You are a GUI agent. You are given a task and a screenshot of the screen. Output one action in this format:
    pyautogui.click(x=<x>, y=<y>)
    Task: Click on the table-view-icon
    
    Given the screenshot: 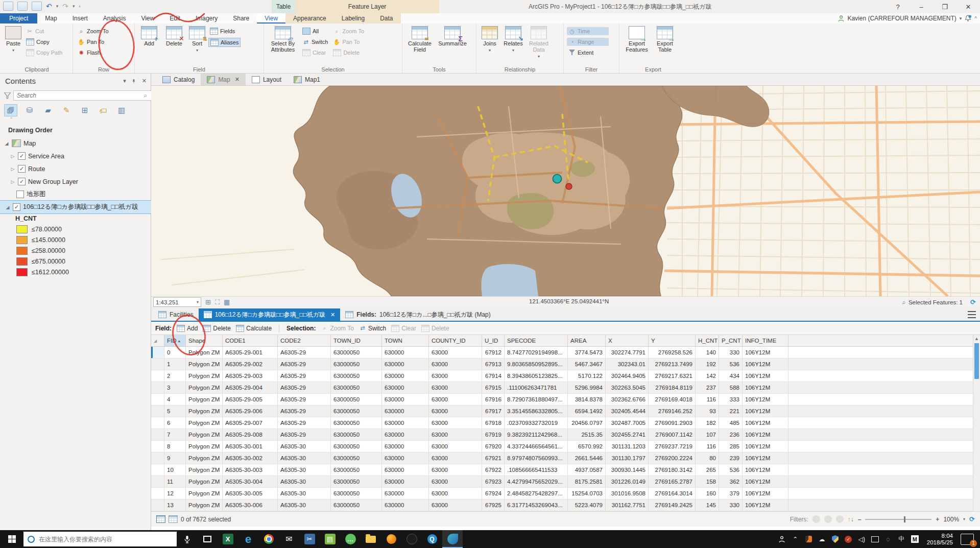 What is the action you would take?
    pyautogui.click(x=161, y=519)
    